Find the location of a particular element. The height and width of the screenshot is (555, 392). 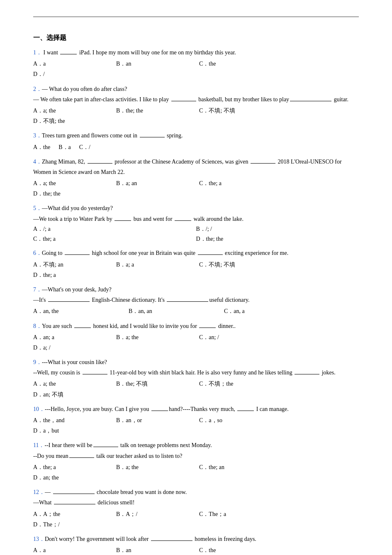

question-3: 3．Trees turn green and flowers come out … is located at coordinates (196, 141).